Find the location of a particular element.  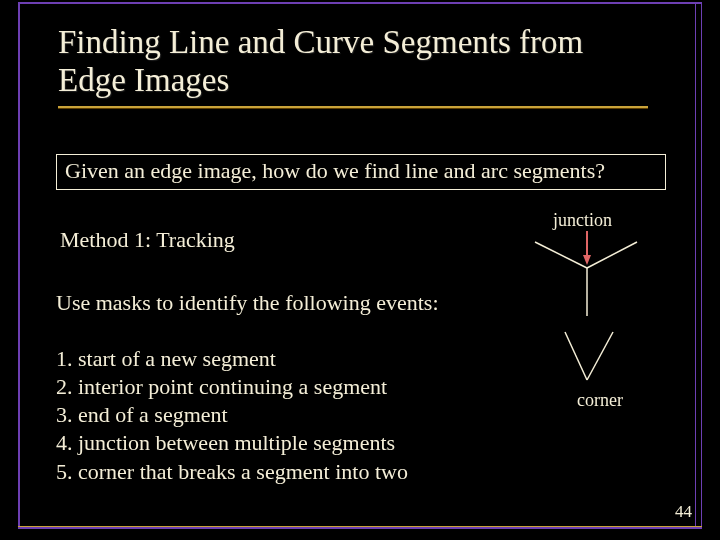

question-box: Given an edge image, how do we find line… is located at coordinates (361, 172).